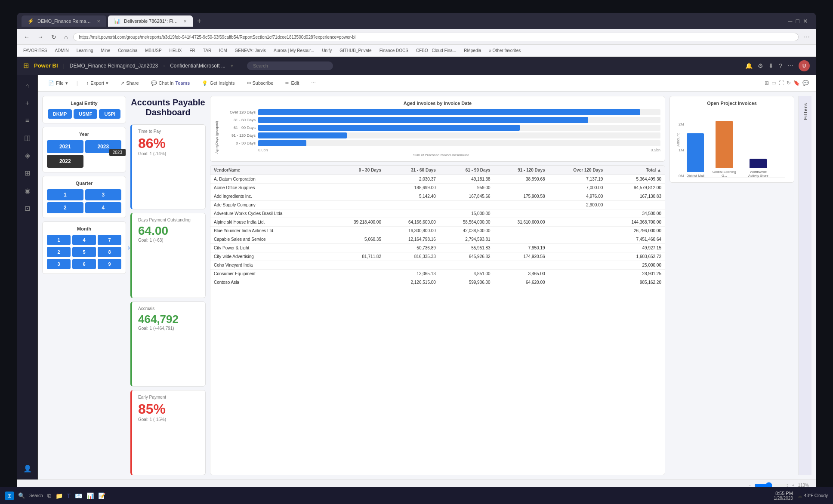  I want to click on file-btn: 📄 File ▾, so click(58, 83).